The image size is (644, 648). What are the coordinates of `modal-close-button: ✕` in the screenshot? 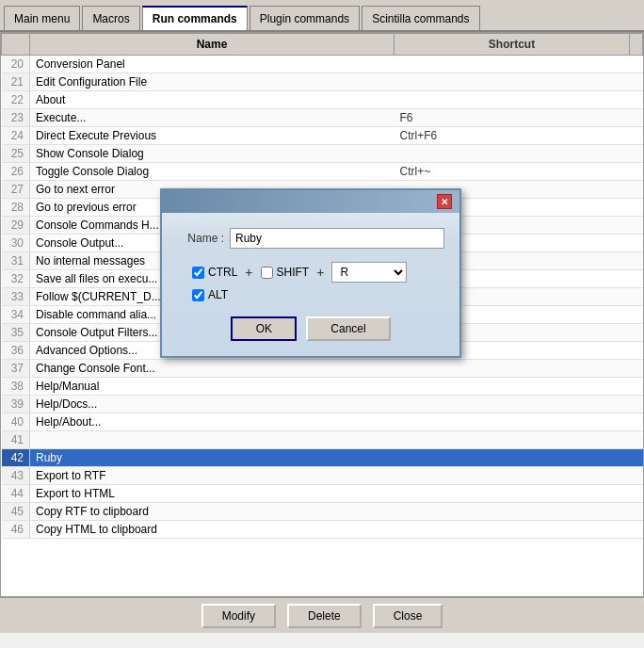 It's located at (444, 202).